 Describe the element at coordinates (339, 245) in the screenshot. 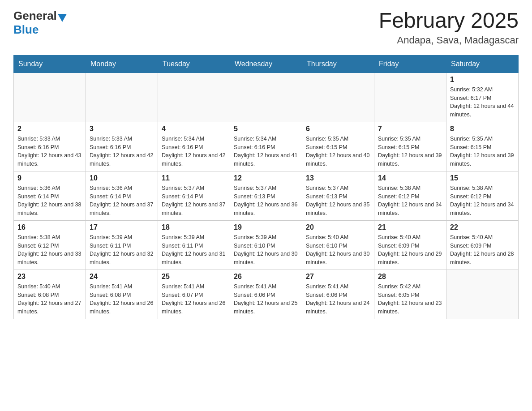

I see `calendar-cell: 20Sunrise: 5:40 AMSunset: 6:10 PMDayligh…` at that location.